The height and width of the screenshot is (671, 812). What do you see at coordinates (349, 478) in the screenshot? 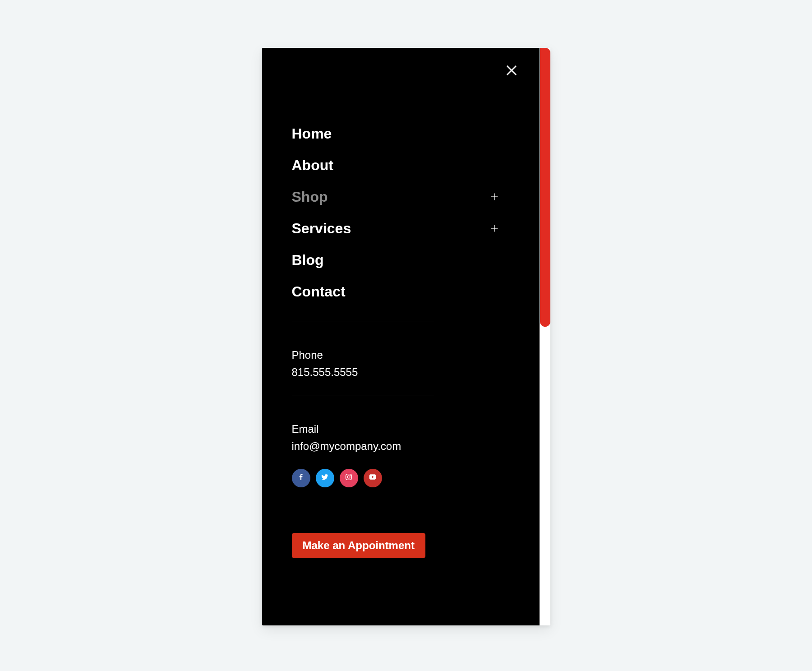
I see `instagram-icon` at bounding box center [349, 478].